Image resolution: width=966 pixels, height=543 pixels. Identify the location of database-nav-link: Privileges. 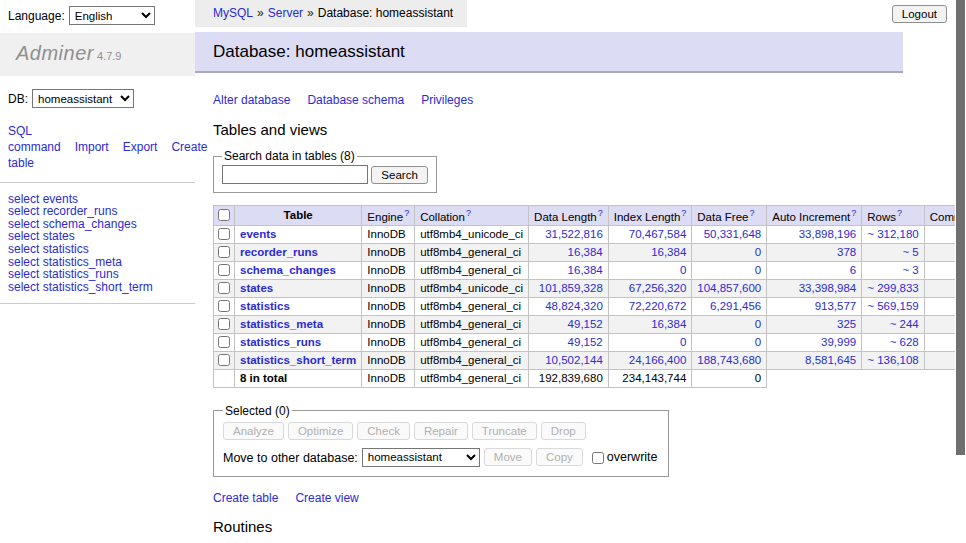
(447, 100).